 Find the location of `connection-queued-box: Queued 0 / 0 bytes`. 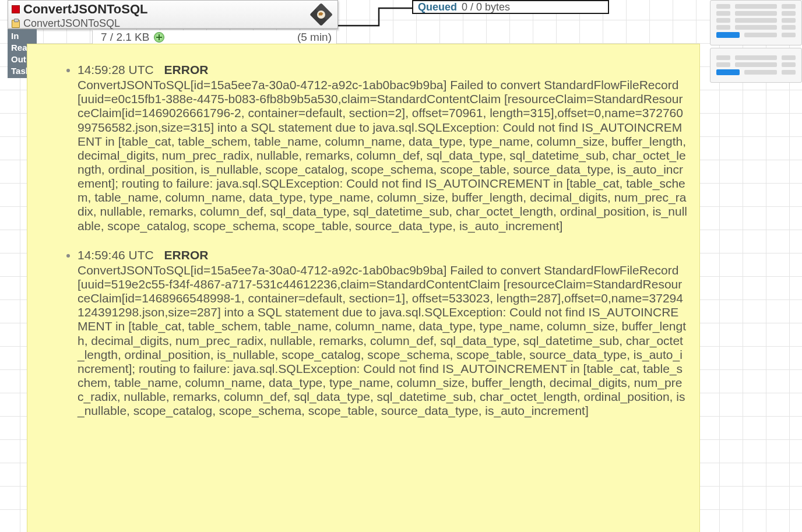

connection-queued-box: Queued 0 / 0 bytes is located at coordinates (511, 7).